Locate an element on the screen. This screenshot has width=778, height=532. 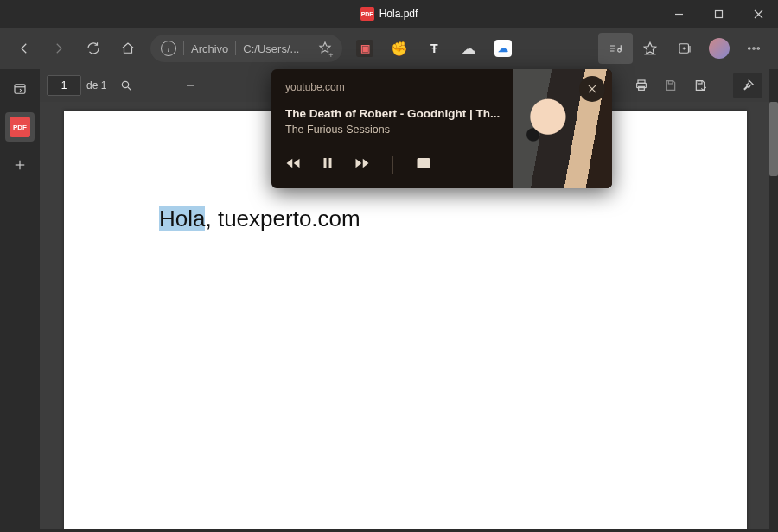
forward-button is located at coordinates (59, 48).